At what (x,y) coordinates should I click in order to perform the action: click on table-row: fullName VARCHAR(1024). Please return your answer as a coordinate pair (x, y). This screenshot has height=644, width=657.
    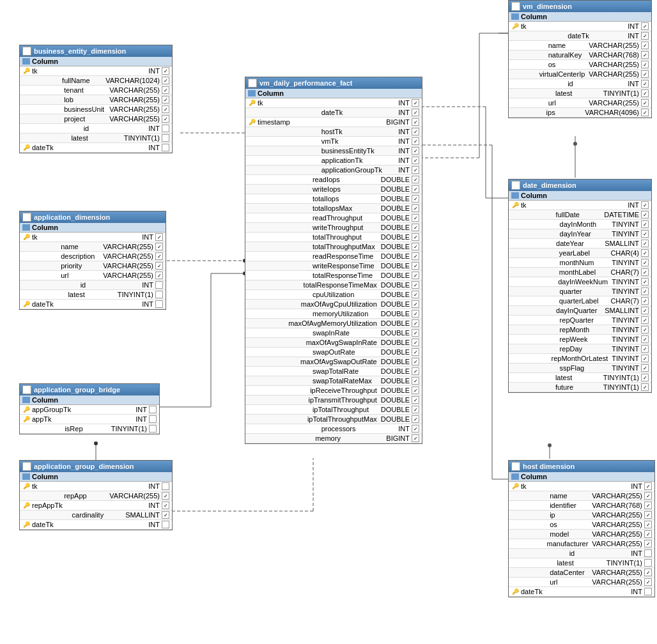
    Looking at the image, I should click on (96, 80).